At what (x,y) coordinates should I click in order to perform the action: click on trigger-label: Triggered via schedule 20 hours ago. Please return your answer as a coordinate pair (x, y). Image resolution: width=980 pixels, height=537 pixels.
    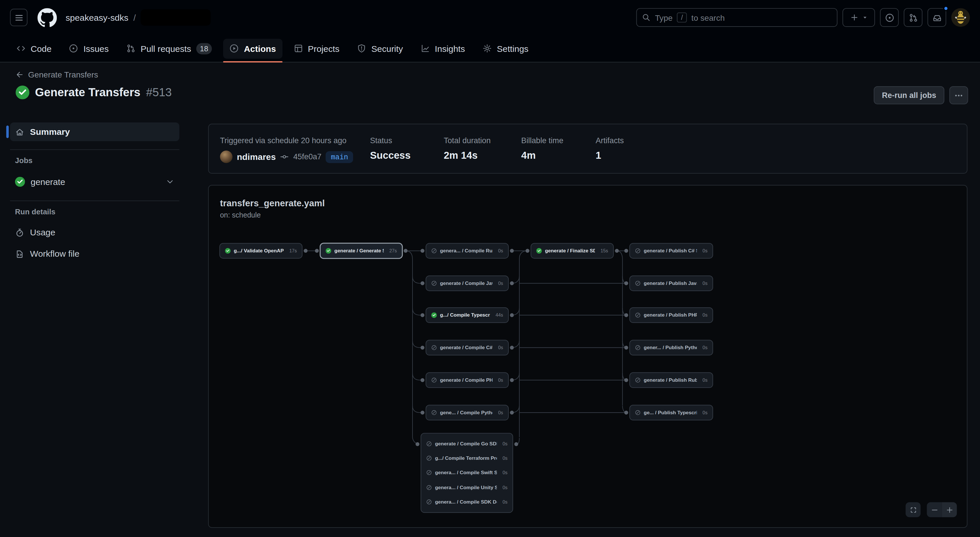
    Looking at the image, I should click on (286, 141).